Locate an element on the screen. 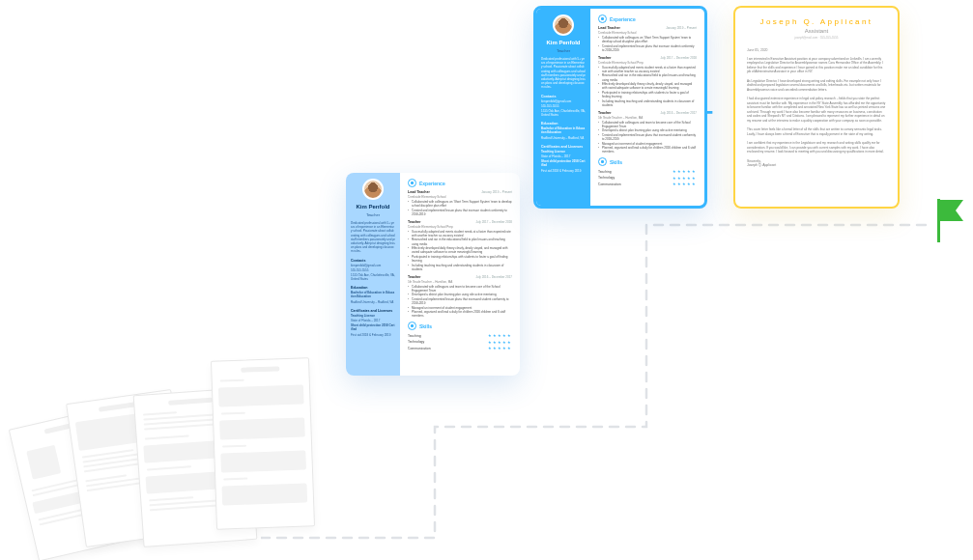  blank-template is located at coordinates (263, 443).